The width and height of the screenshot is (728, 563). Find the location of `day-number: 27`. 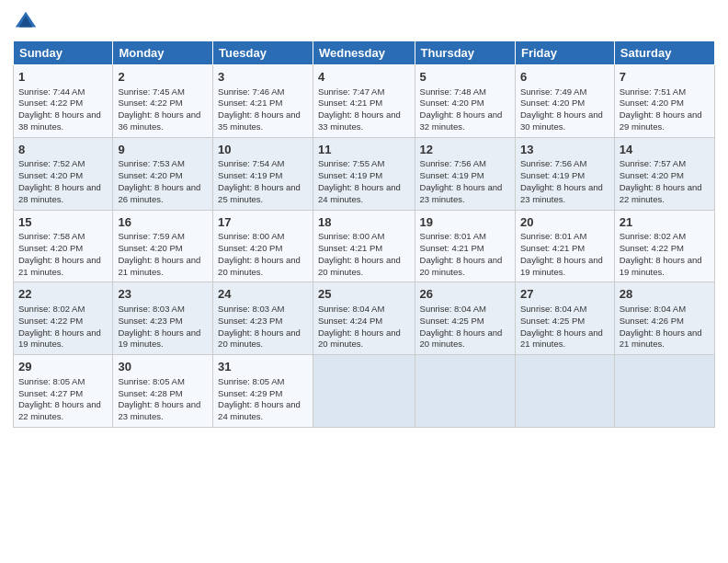

day-number: 27 is located at coordinates (564, 294).